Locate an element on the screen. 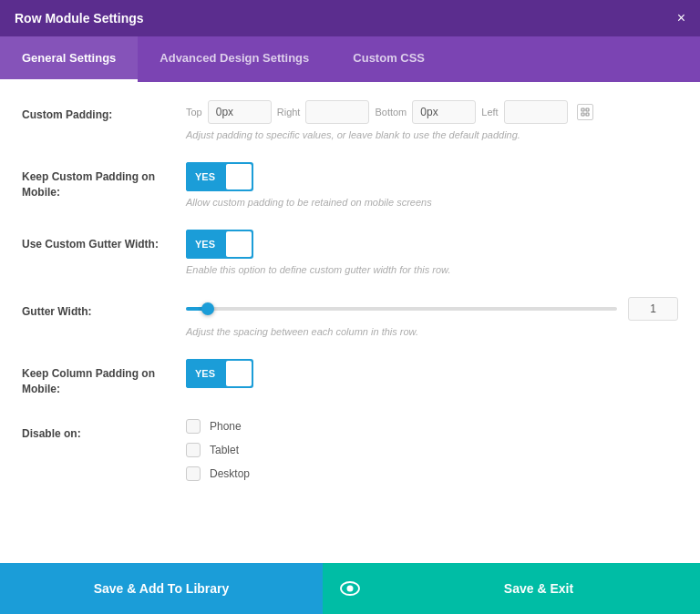  disable-on-list: Phone Tablet Desktop is located at coordinates (432, 450).